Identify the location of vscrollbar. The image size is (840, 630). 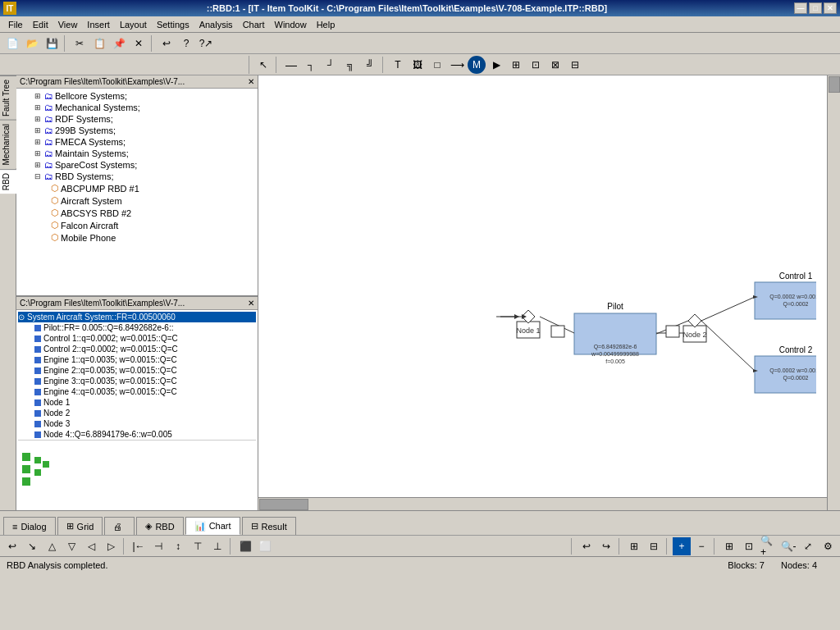
(833, 293).